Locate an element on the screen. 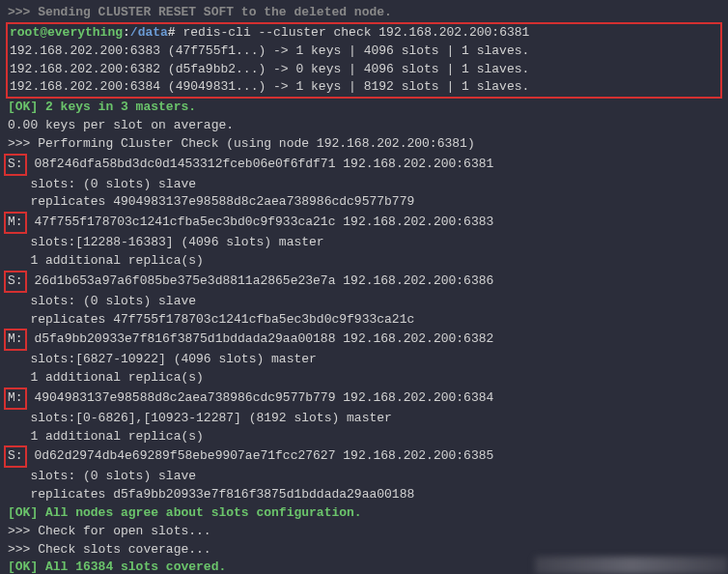  summary-row: 192.168.202.200:6383 (47f755f1...) -> 1 … is located at coordinates (364, 52).